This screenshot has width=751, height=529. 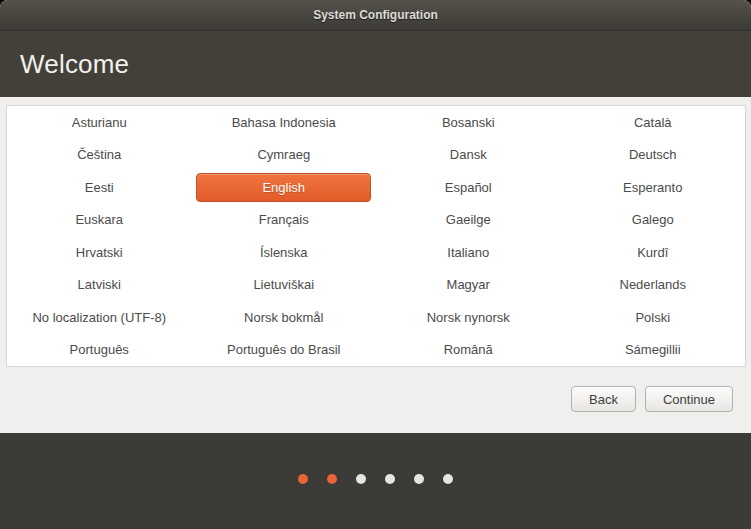 What do you see at coordinates (653, 154) in the screenshot?
I see `language-item: Deutsch` at bounding box center [653, 154].